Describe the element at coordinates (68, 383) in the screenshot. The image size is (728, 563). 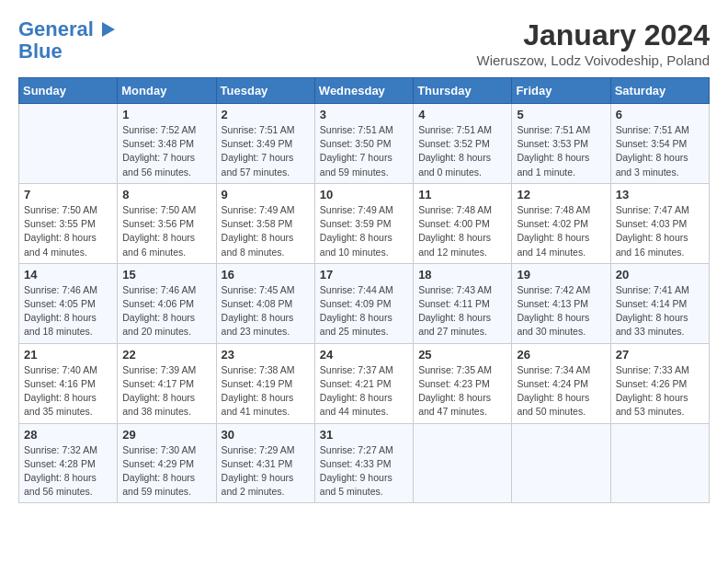
I see `calendar-cell: 21Sunrise: 7:40 AM Sunset: 4:16 PM Dayli…` at that location.